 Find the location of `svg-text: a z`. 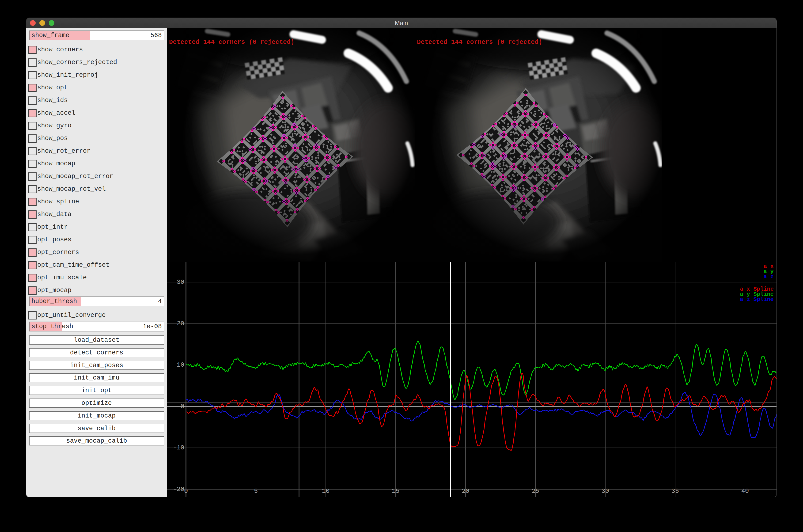

svg-text: a z is located at coordinates (769, 277).